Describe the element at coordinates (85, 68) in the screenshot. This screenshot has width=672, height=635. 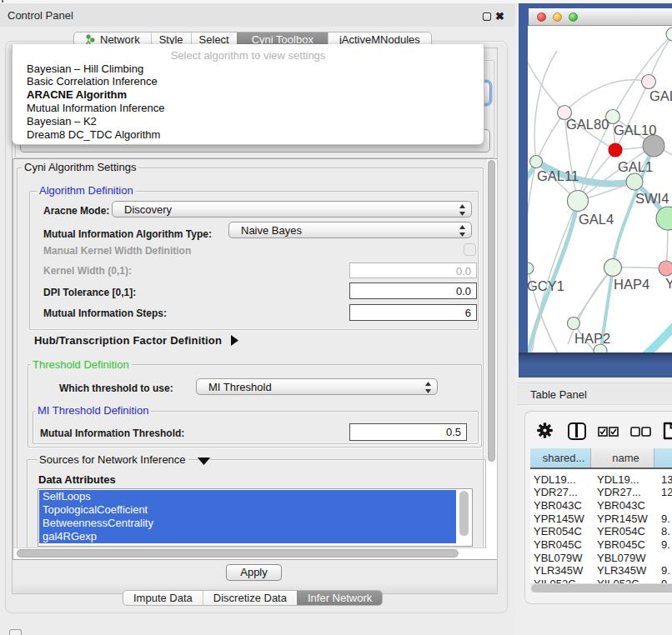
I see `dropdown-item: Bayesian – Hill Climbing` at that location.